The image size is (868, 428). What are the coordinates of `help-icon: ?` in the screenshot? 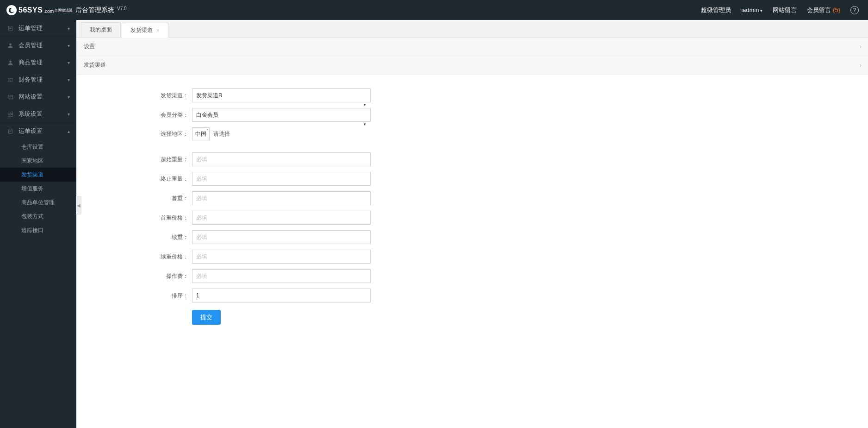 It's located at (855, 10).